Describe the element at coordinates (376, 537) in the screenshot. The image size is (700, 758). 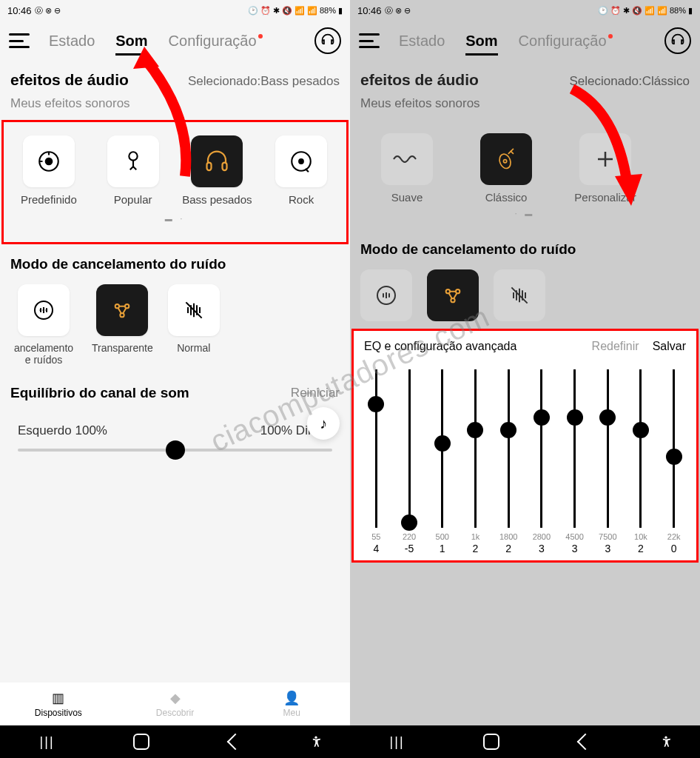
I see `eq-freq-label: 55` at that location.